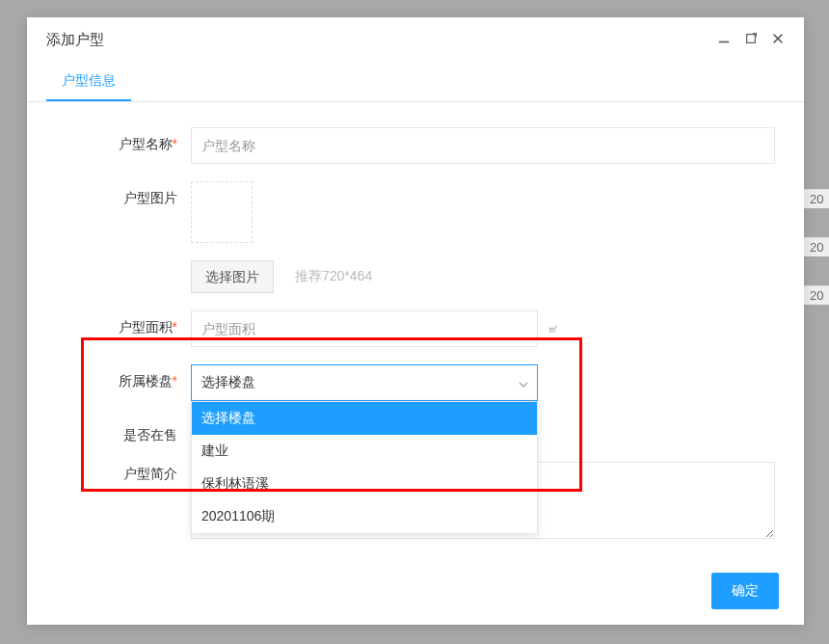 The image size is (829, 644). What do you see at coordinates (751, 40) in the screenshot?
I see `modal-controls` at bounding box center [751, 40].